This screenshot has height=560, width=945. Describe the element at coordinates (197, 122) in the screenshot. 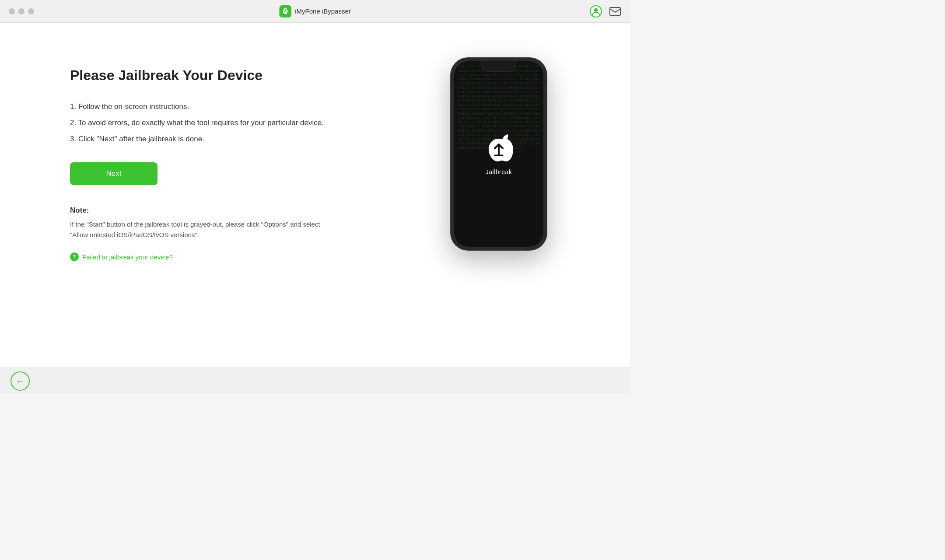

I see `instruction-2: 2. To avoid errors, do exactly what the …` at that location.